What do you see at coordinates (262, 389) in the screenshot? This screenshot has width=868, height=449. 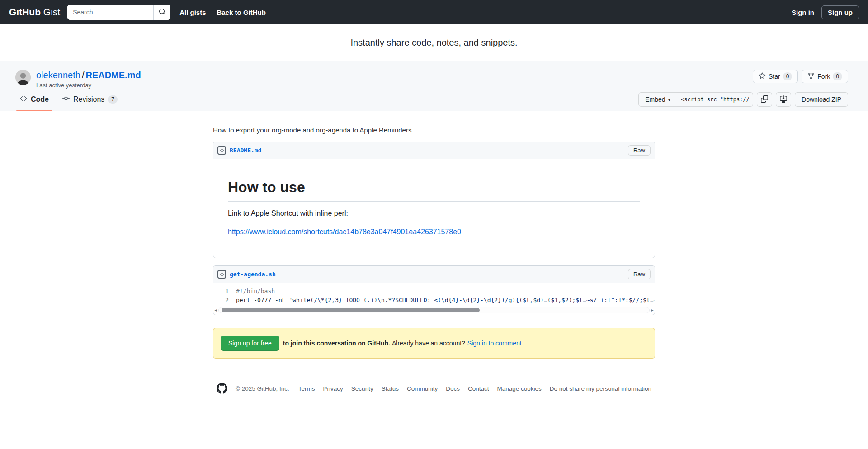 I see `copyright-text: © 2025 GitHub, Inc.` at bounding box center [262, 389].